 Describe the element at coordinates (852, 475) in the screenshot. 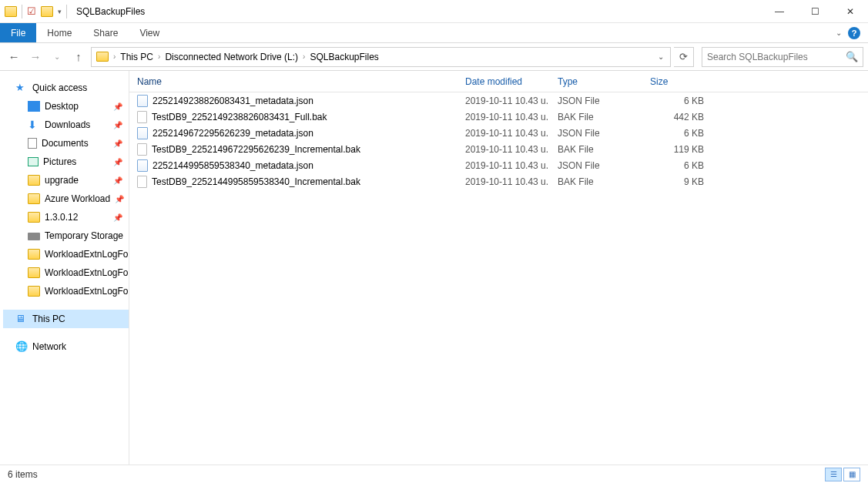

I see `large-icons-view-button: ▦` at that location.